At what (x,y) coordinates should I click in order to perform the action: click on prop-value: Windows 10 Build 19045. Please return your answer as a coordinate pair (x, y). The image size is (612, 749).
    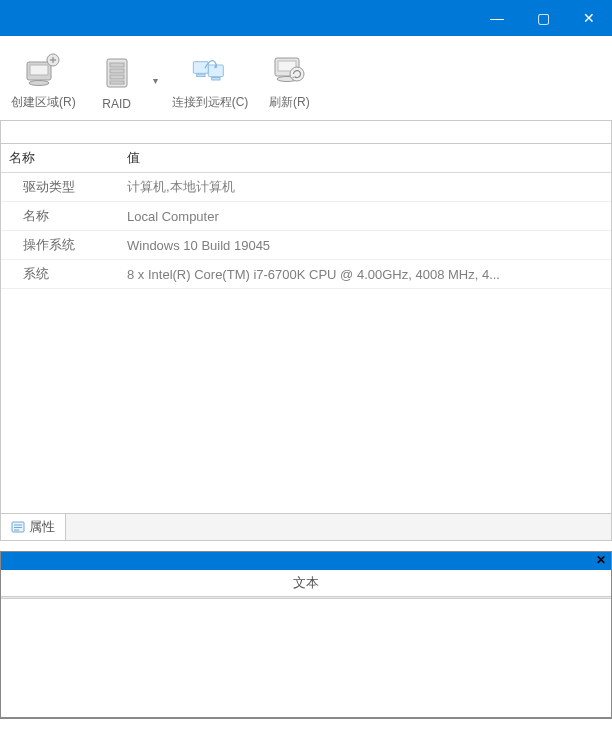
    Looking at the image, I should click on (365, 246).